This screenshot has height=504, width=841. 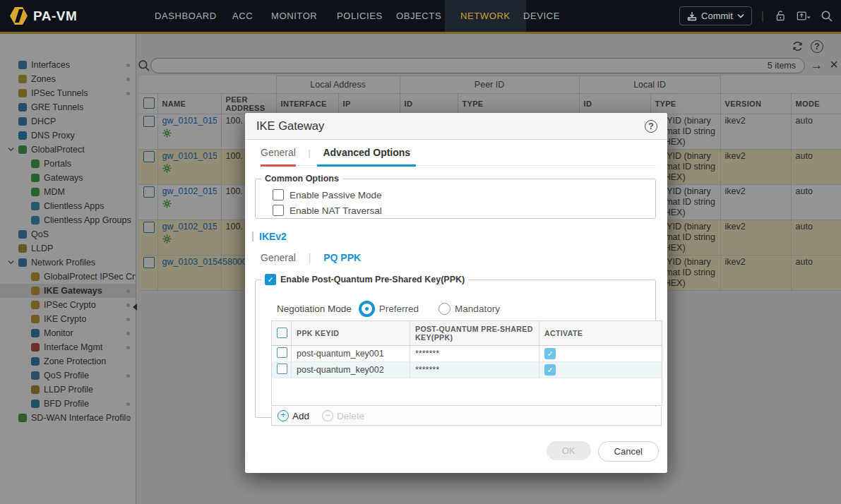 I want to click on commit-button: Commit, so click(x=716, y=16).